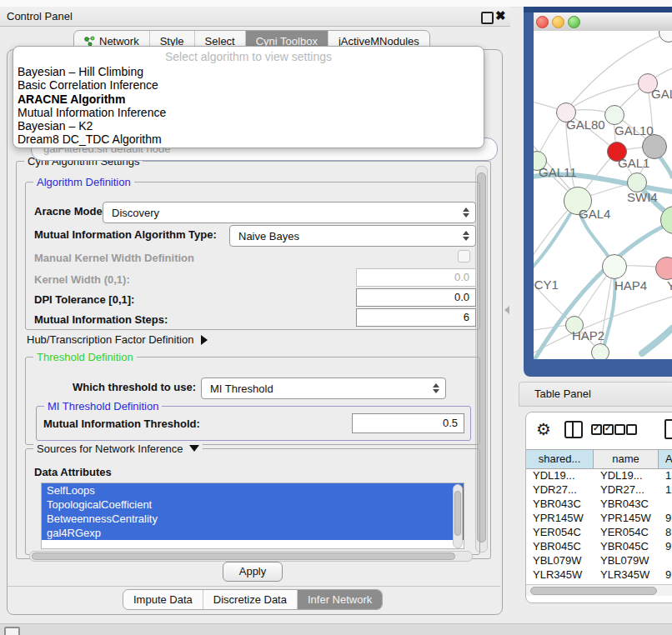 This screenshot has height=635, width=672. Describe the element at coordinates (560, 459) in the screenshot. I see `column-header-shared-name: shared...` at that location.